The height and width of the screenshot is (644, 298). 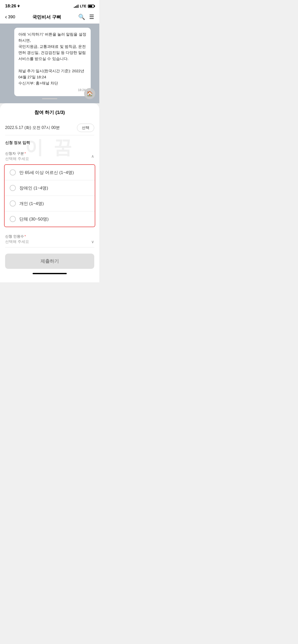 What do you see at coordinates (32, 203) in the screenshot?
I see `radio-label-3: 개인 (1~4명)` at bounding box center [32, 203].